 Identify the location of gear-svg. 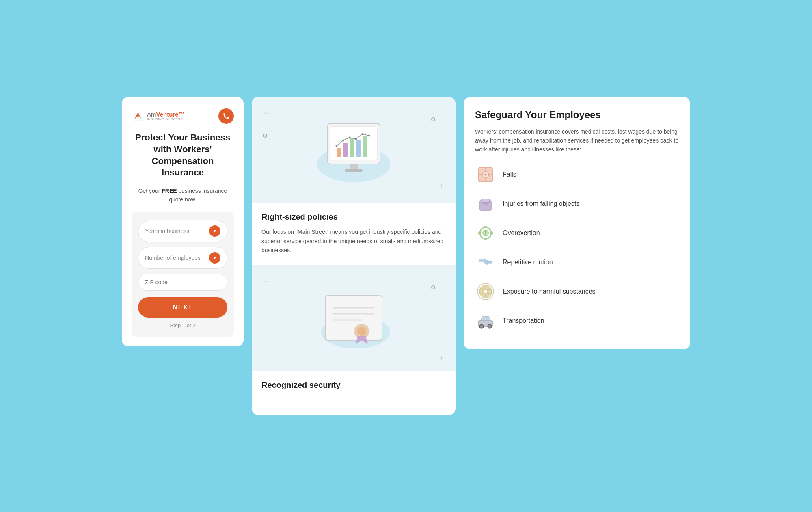
(486, 233).